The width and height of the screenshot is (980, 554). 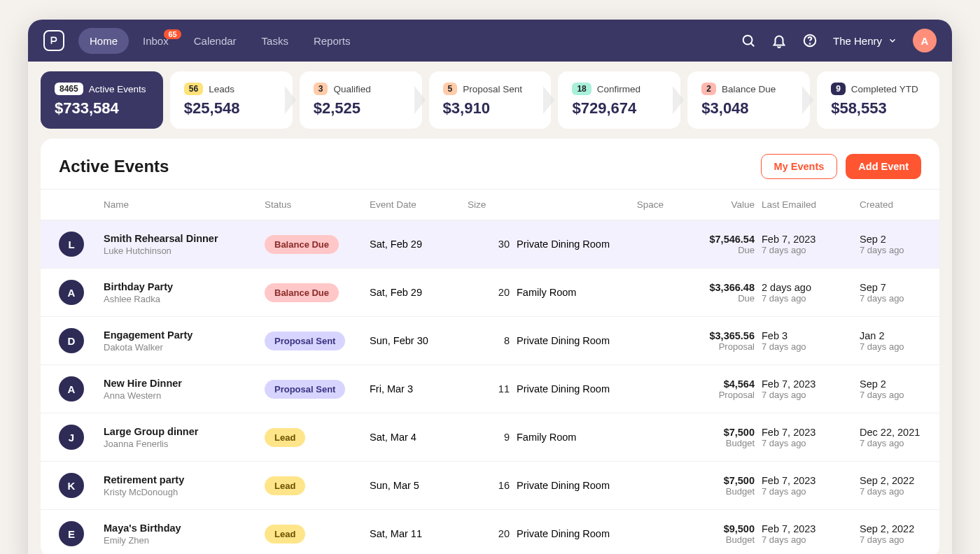 I want to click on column-header: Created, so click(x=899, y=204).